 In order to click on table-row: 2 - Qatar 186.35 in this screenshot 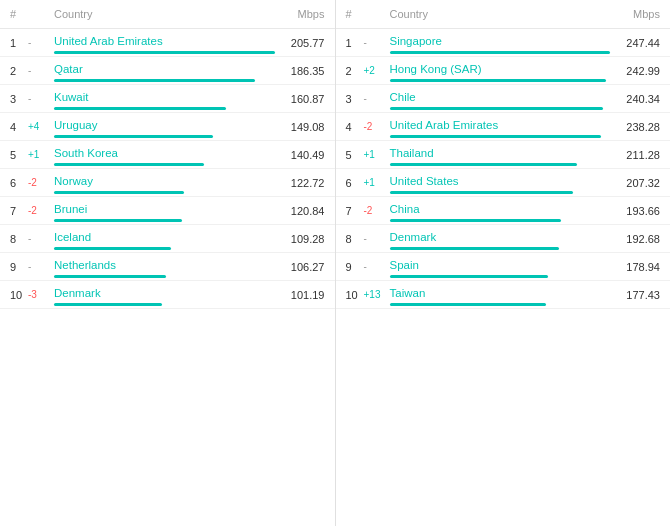, I will do `click(168, 71)`.